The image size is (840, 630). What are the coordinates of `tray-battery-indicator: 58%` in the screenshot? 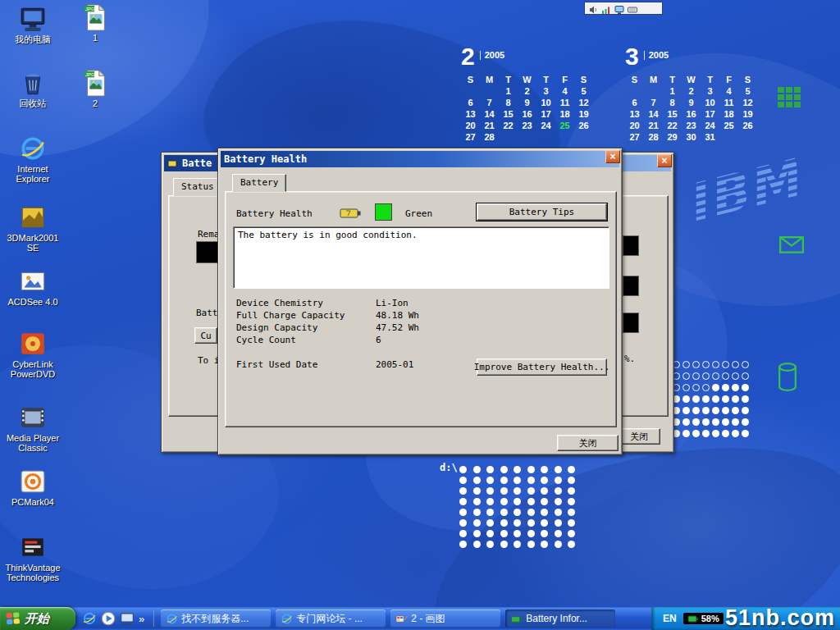 It's located at (704, 619).